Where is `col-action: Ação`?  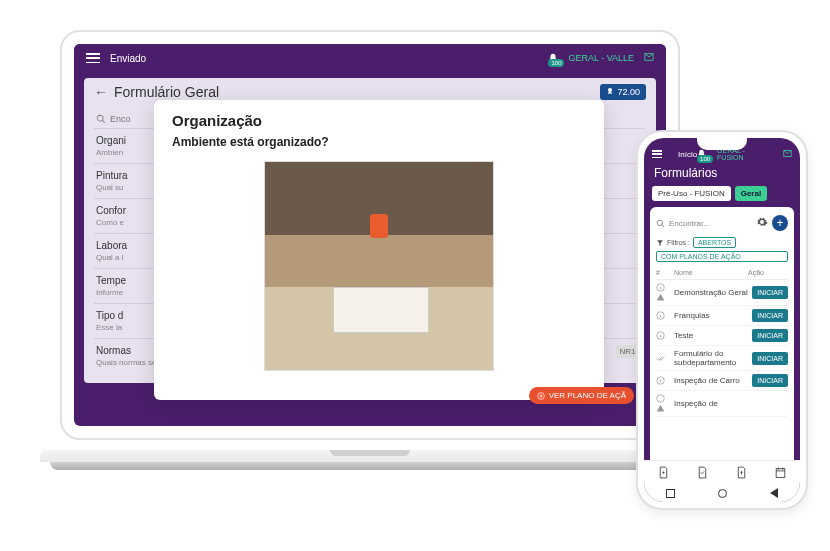 col-action: Ação is located at coordinates (768, 272).